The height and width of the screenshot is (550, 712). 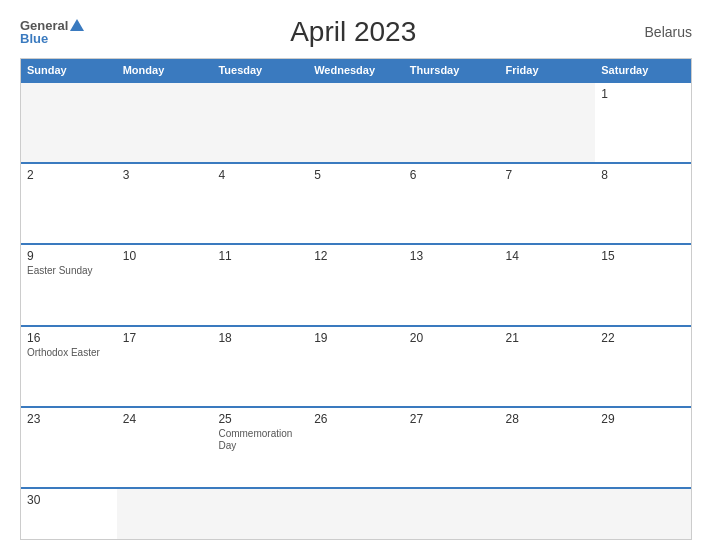 I want to click on cell-apr-17: 17, so click(x=165, y=366).